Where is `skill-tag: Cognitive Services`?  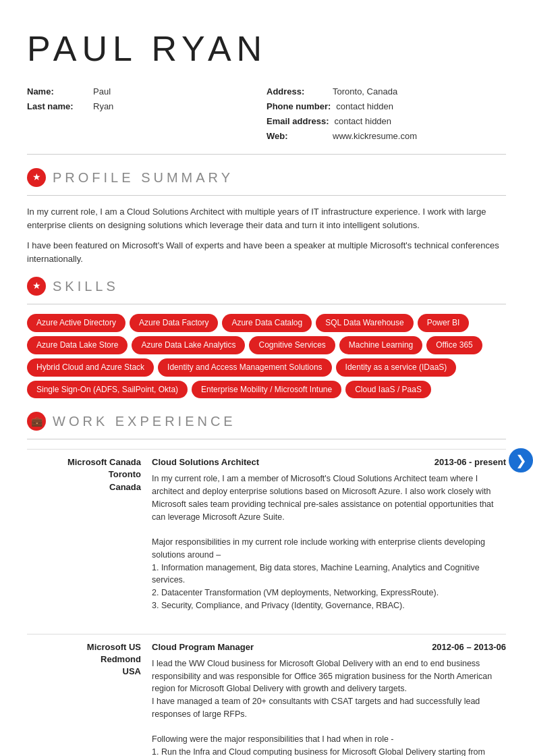 skill-tag: Cognitive Services is located at coordinates (291, 346).